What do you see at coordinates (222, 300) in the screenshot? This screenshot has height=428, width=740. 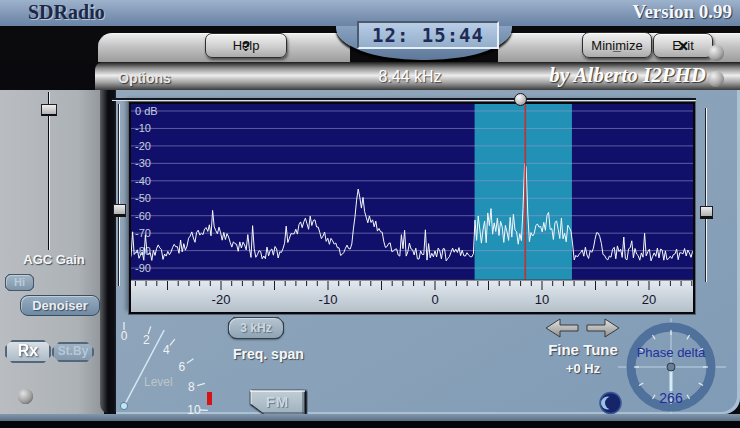 I see `x-axis-label: -20` at bounding box center [222, 300].